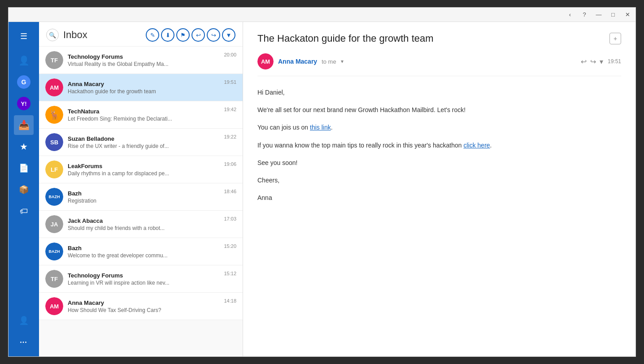 This screenshot has height=364, width=644. I want to click on caret-icon: ▼, so click(229, 35).